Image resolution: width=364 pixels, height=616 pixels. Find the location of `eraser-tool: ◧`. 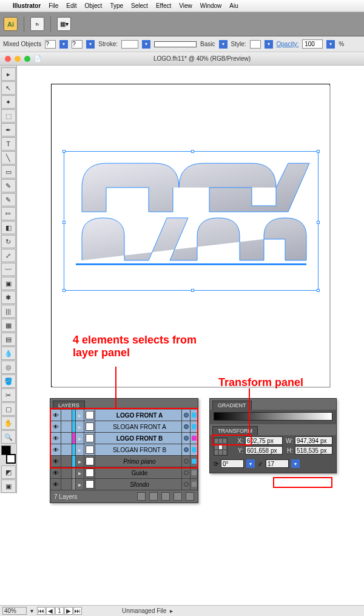

eraser-tool: ◧ is located at coordinates (8, 228).